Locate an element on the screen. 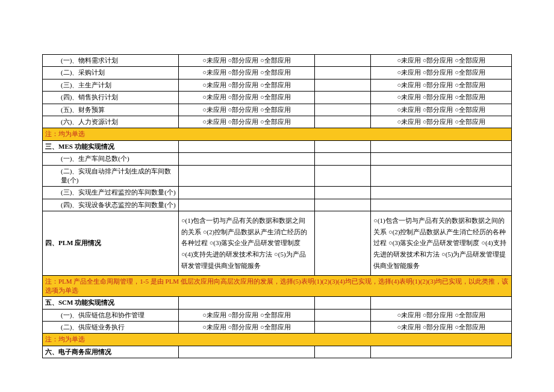  row-label: (二)、实现自动排产计划生成的车间数量(个) is located at coordinates (111, 176).